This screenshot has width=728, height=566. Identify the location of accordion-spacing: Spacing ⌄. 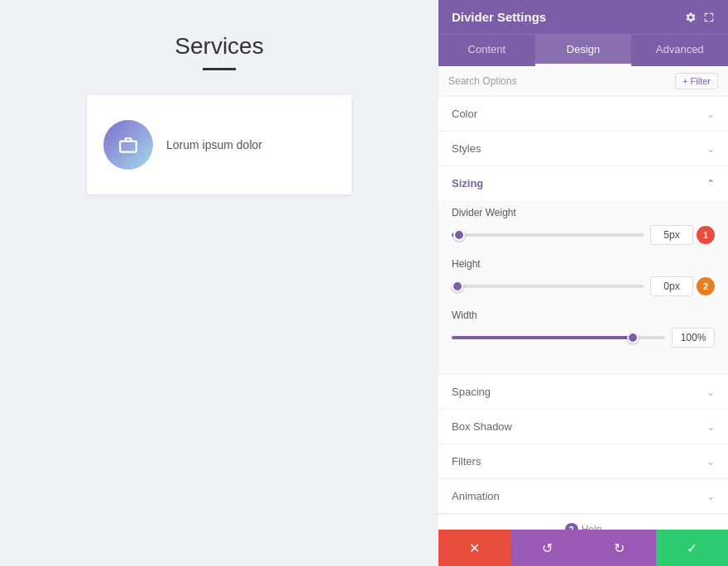
(583, 392).